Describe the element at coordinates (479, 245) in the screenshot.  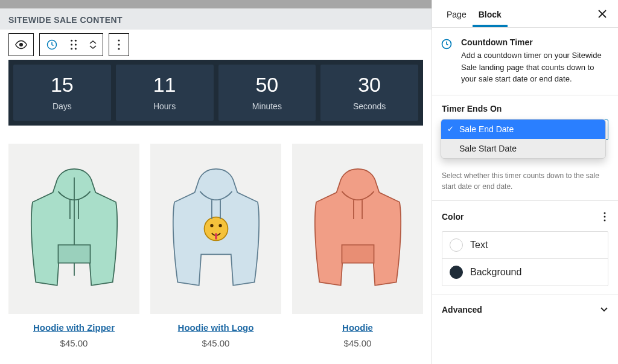
I see `color-text-label: Text` at that location.